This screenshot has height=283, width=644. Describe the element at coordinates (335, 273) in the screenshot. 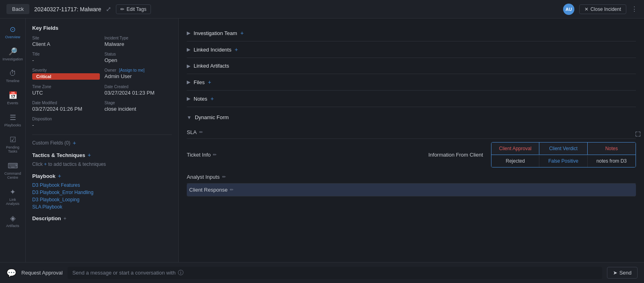

I see `chat-input-area: Send a message or start a conversation w…` at that location.